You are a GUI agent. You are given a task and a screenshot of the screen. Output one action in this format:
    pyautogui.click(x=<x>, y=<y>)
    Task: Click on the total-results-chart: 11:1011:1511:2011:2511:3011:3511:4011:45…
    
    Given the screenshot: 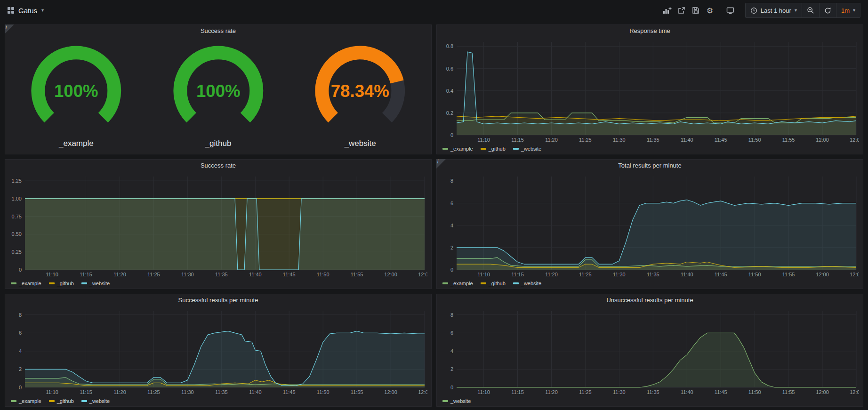 What is the action you would take?
    pyautogui.click(x=649, y=225)
    